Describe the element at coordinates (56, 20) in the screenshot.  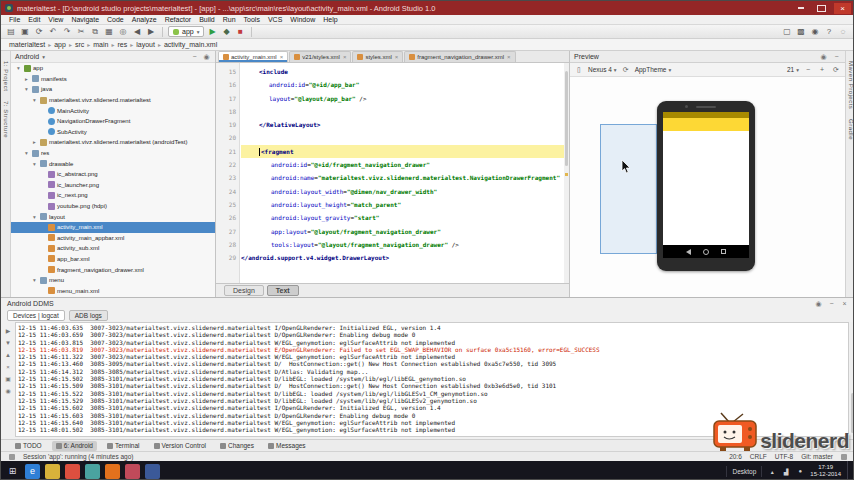
I see `menu-item-view: View` at that location.